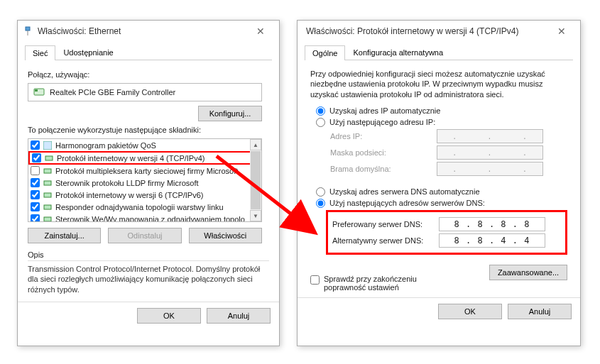 This screenshot has width=600, height=364. What do you see at coordinates (442, 192) in the screenshot?
I see `radio-dns-auto: Uzyskaj adres serwera DNS automatycznie` at bounding box center [442, 192].